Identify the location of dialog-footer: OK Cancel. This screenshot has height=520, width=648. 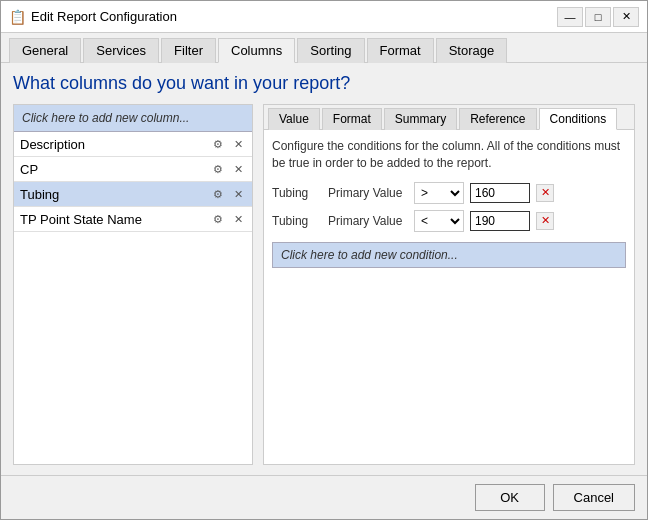
(324, 497).